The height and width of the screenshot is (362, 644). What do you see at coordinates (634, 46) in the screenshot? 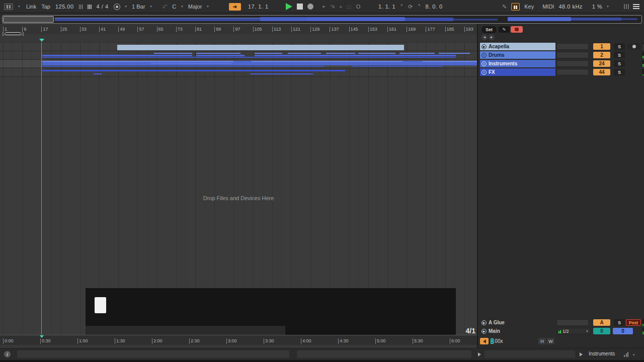
I see `track-arm-button` at bounding box center [634, 46].